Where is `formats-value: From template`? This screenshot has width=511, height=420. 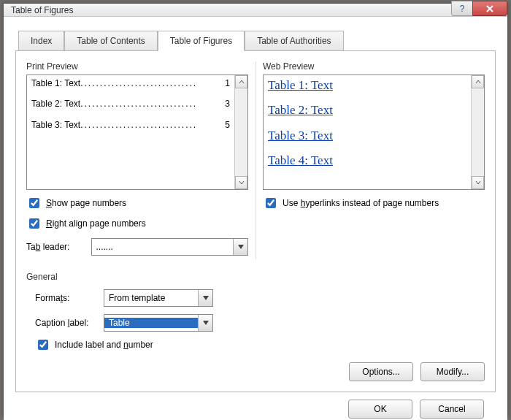
formats-value: From template is located at coordinates (151, 298).